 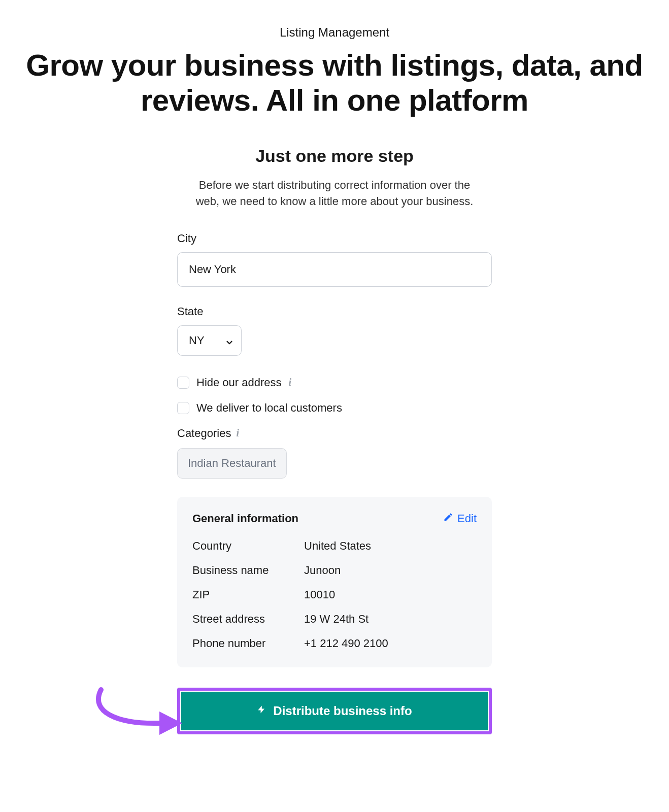 I want to click on deliver-row: We deliver to local customers, so click(x=334, y=408).